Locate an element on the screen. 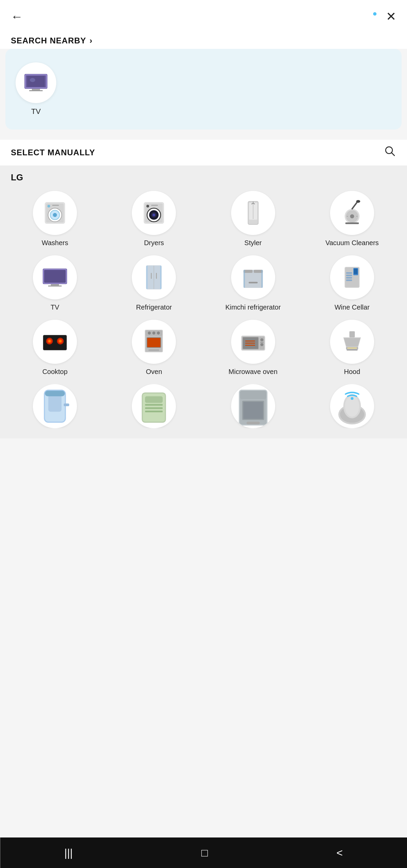 The height and width of the screenshot is (868, 407). select-manually-header: SELECT MANUALLY is located at coordinates (203, 153).